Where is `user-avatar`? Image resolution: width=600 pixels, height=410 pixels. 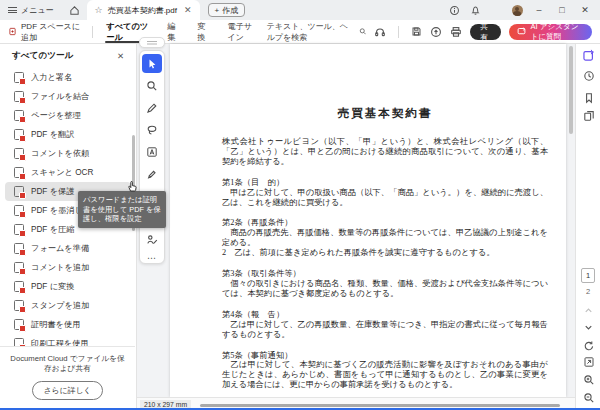
user-avatar is located at coordinates (517, 10).